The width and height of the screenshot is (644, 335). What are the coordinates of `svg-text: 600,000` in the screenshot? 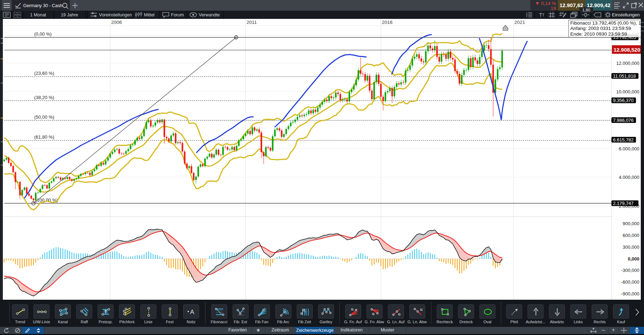 It's located at (631, 235).